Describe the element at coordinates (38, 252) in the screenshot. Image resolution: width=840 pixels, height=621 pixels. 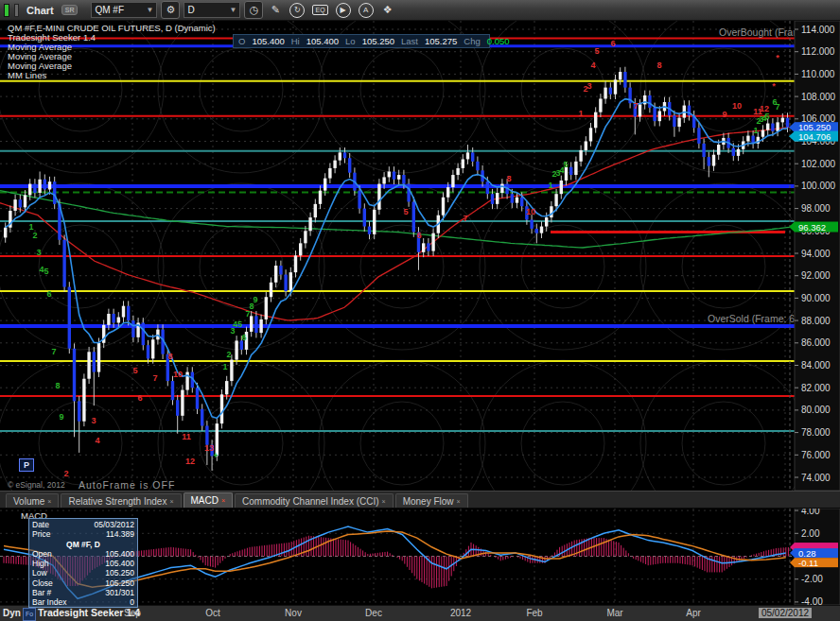
I see `svg-text: 3` at that location.